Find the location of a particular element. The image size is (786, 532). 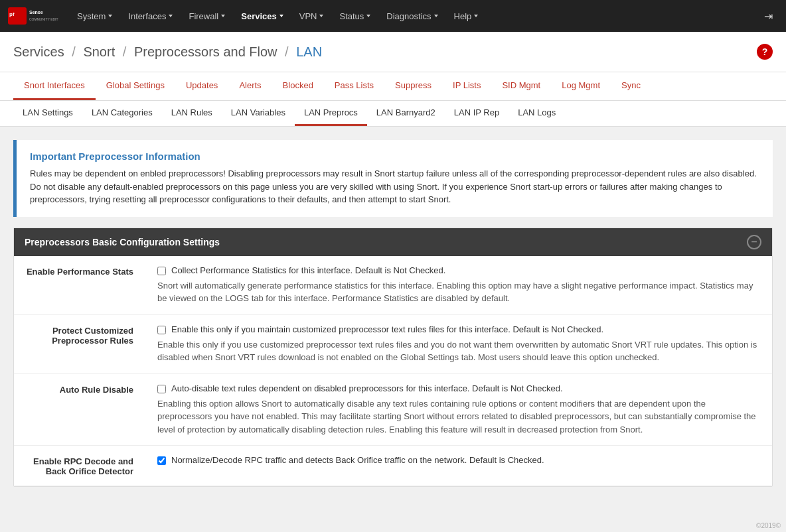

breadcrumb-snort: Snort is located at coordinates (99, 52).